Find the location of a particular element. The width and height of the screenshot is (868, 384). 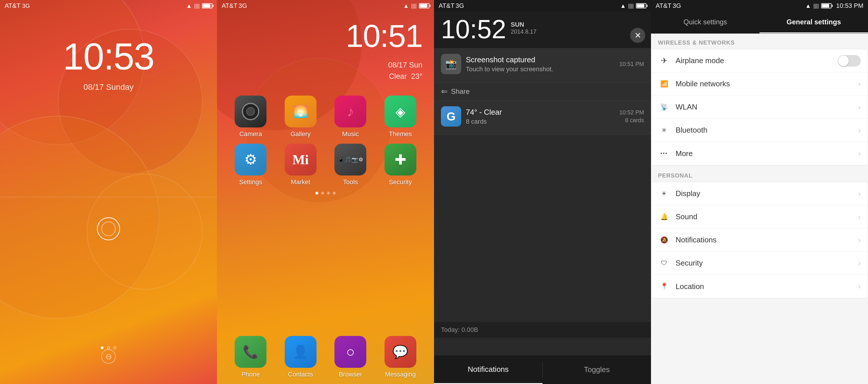

gallery-icon-bg: 🌅 is located at coordinates (301, 111).